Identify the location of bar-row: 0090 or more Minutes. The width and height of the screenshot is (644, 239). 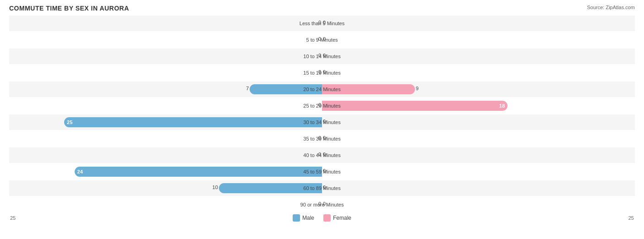
(322, 205).